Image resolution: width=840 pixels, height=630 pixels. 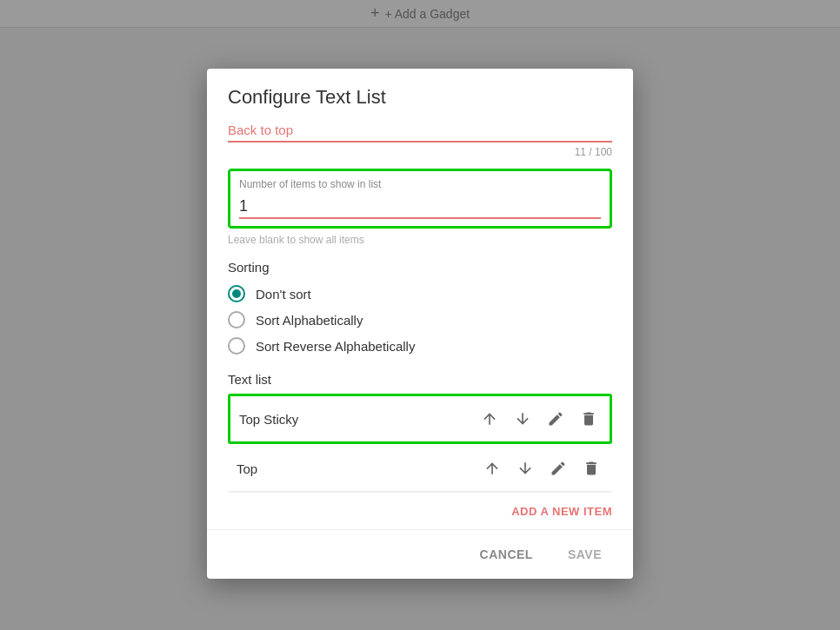 What do you see at coordinates (420, 184) in the screenshot?
I see `items-field-label: Number of items to show in list` at bounding box center [420, 184].